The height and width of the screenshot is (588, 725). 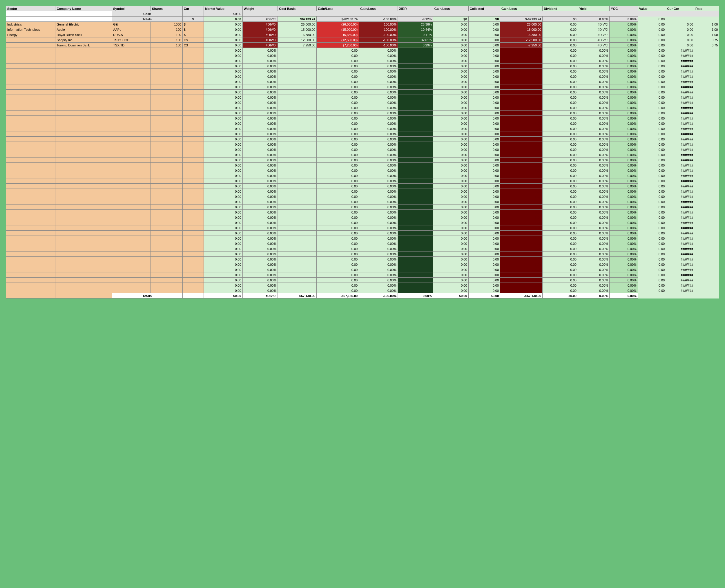 I want to click on cell: Information Technology, so click(x=31, y=30).